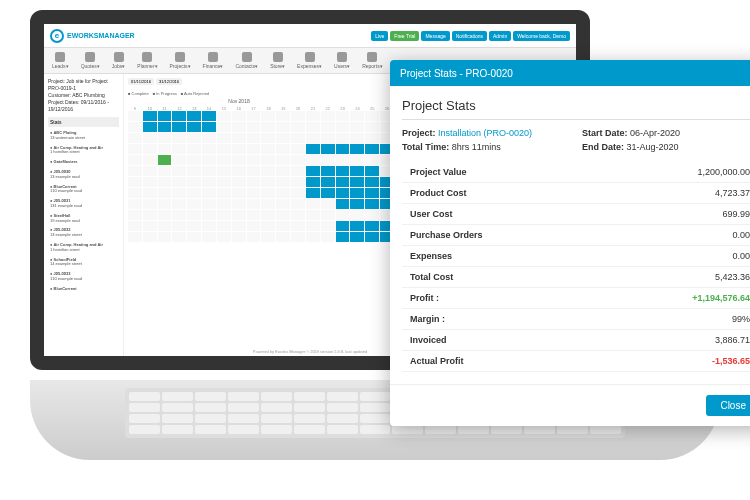 The height and width of the screenshot is (500, 750). What do you see at coordinates (90, 60) in the screenshot?
I see `menu-item: Quotes▾` at bounding box center [90, 60].